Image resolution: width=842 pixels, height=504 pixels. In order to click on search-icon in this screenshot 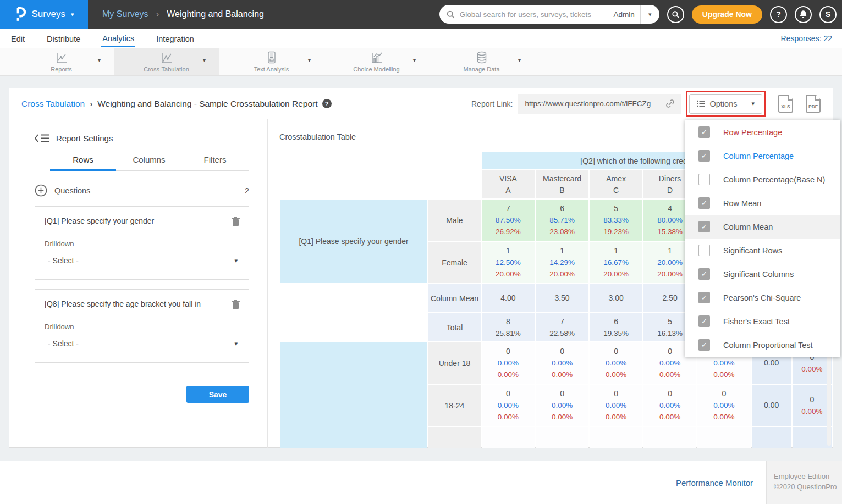, I will do `click(451, 14)`.